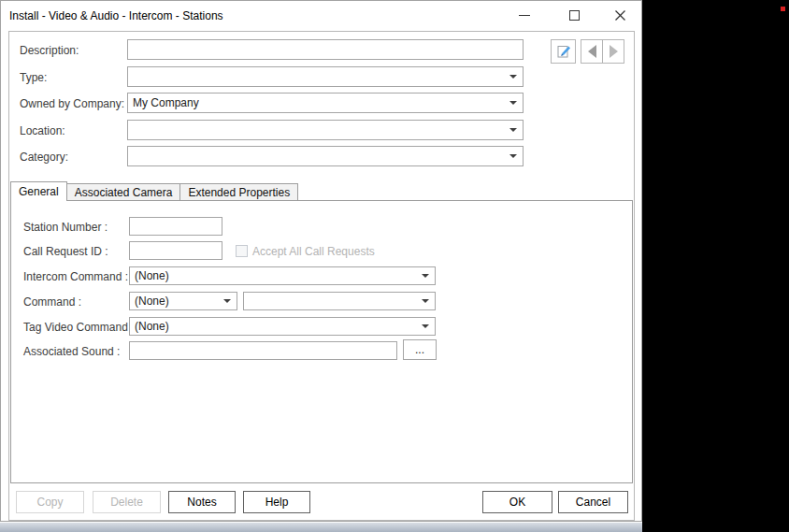 The width and height of the screenshot is (789, 532). I want to click on owned-by-company-value: My Company, so click(166, 103).